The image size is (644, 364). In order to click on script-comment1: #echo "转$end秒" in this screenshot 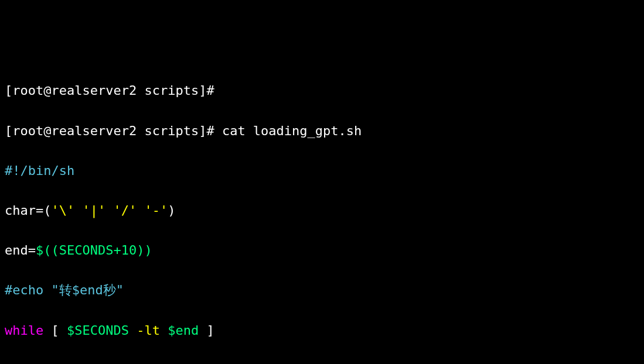, I will do `click(322, 290)`.